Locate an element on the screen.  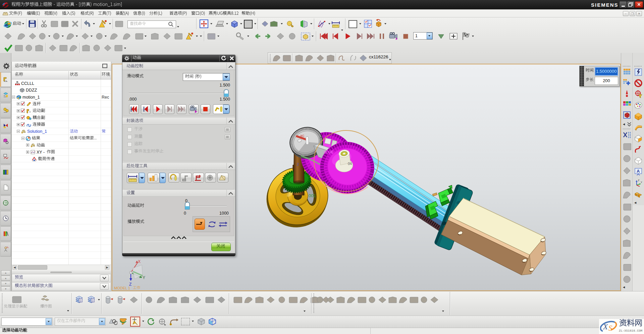
svg-text: Z is located at coordinates (639, 180).